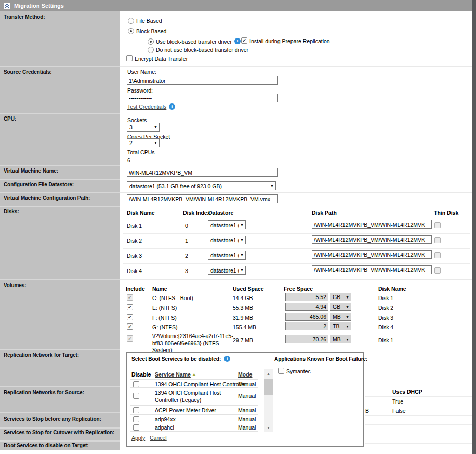 The width and height of the screenshot is (476, 454). I want to click on password-field, so click(203, 98).